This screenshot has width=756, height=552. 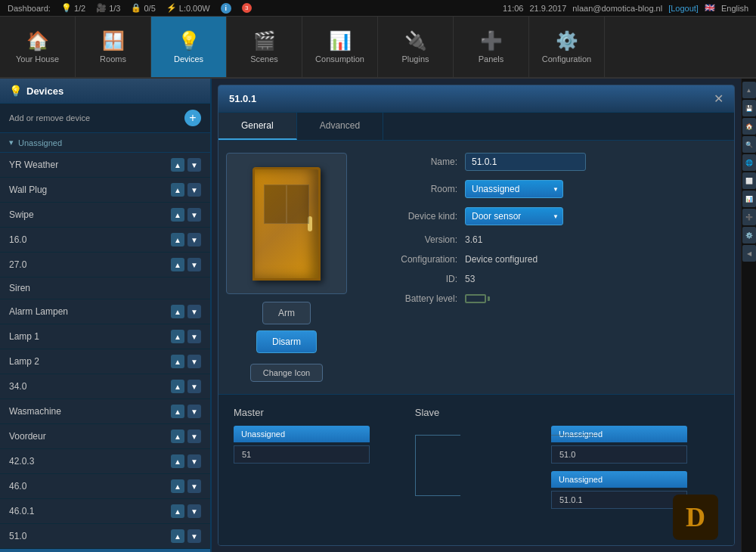 I want to click on sidebar-item: Wall Plug ▲ ▼, so click(x=105, y=191).